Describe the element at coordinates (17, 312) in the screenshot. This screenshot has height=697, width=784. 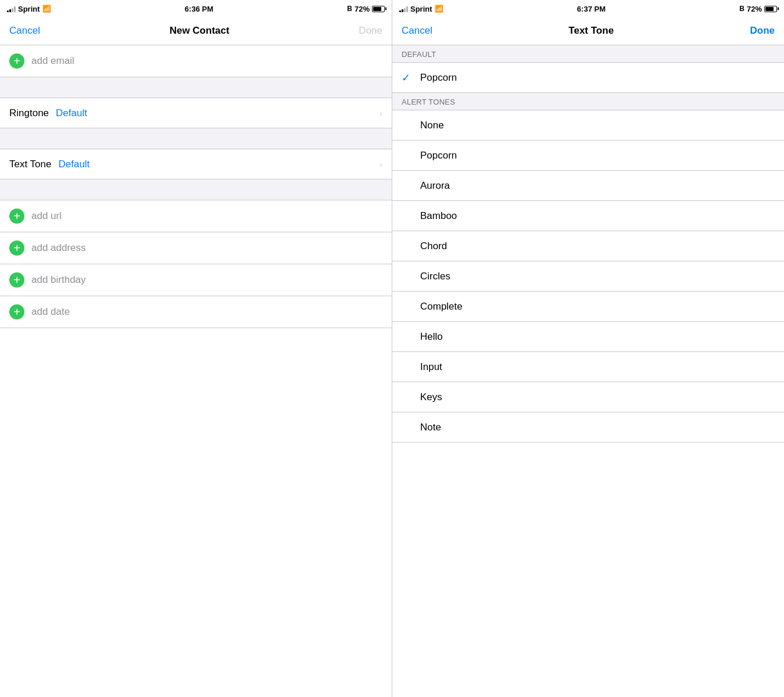
I see `add-date-icon: +` at that location.